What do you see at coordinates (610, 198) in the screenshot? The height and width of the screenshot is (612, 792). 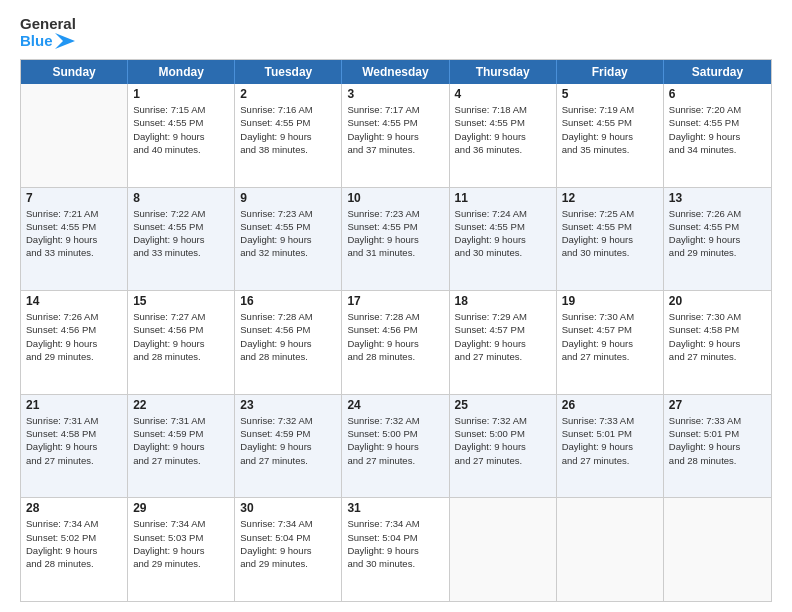 I see `day-number: 12` at bounding box center [610, 198].